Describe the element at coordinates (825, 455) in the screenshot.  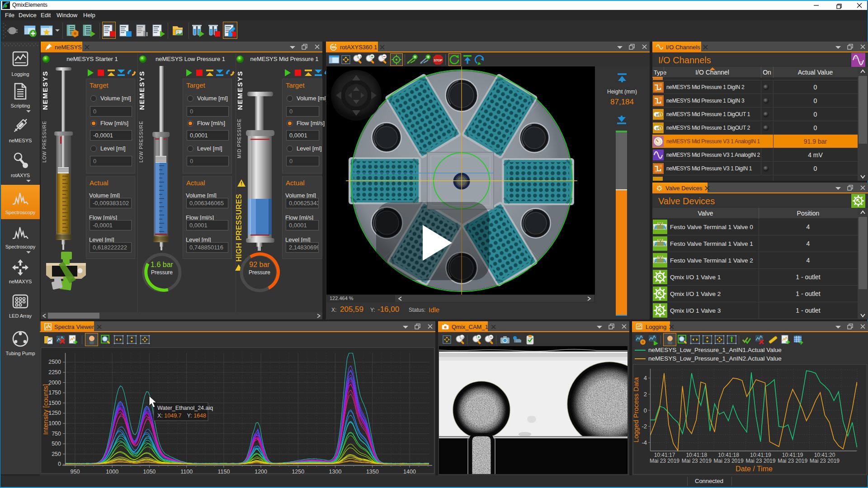
I see `svg-text: 10:41:20` at that location.